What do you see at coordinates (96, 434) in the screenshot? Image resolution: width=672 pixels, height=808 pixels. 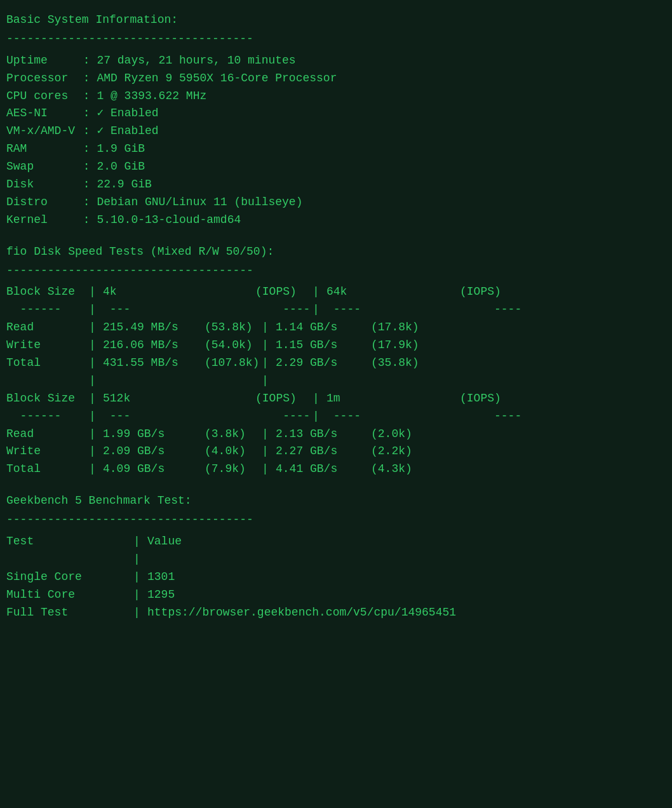 I see `fio-read2-sep: |` at bounding box center [96, 434].